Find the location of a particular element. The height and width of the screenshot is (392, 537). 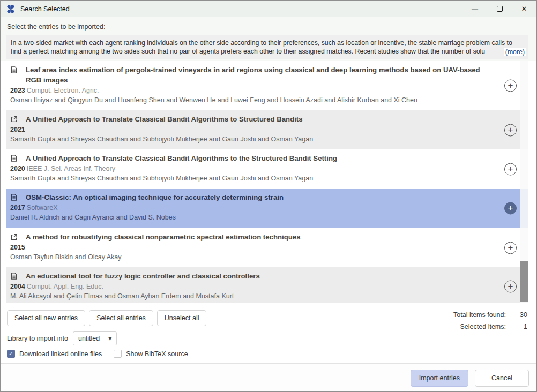

entry-title: An educational tool for fuzzy logic cont… is located at coordinates (143, 276).